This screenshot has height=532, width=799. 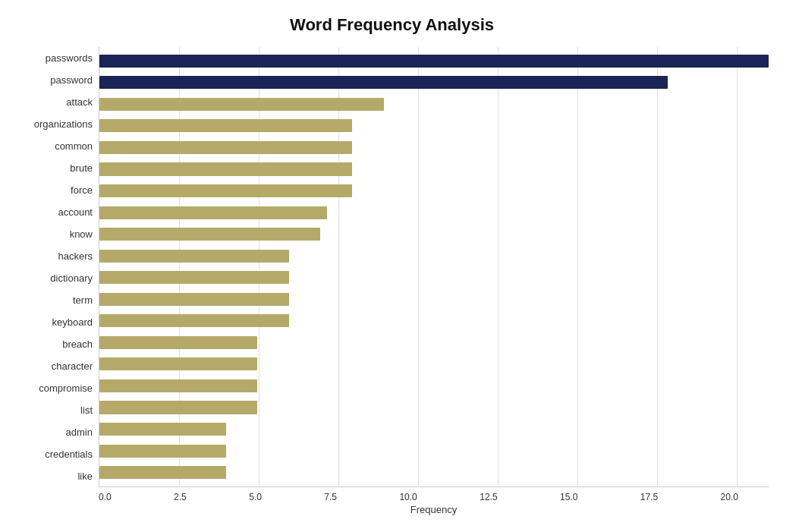 I want to click on y-label-force: force, so click(x=82, y=190).